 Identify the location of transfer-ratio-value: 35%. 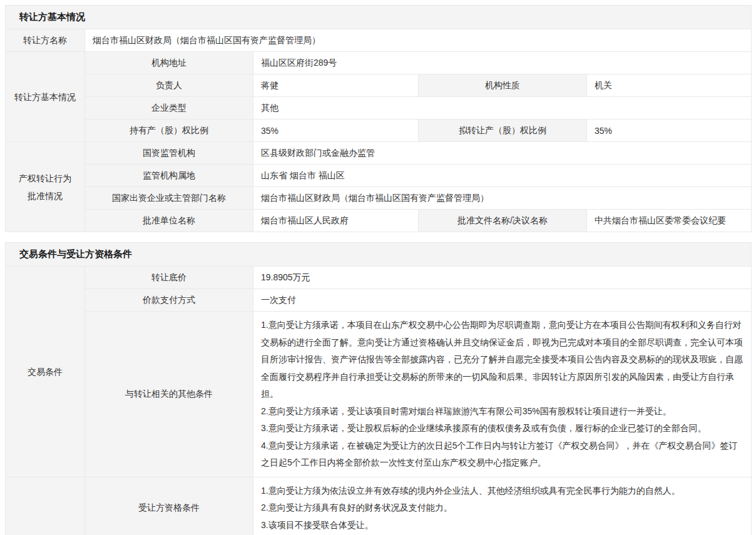
(670, 131).